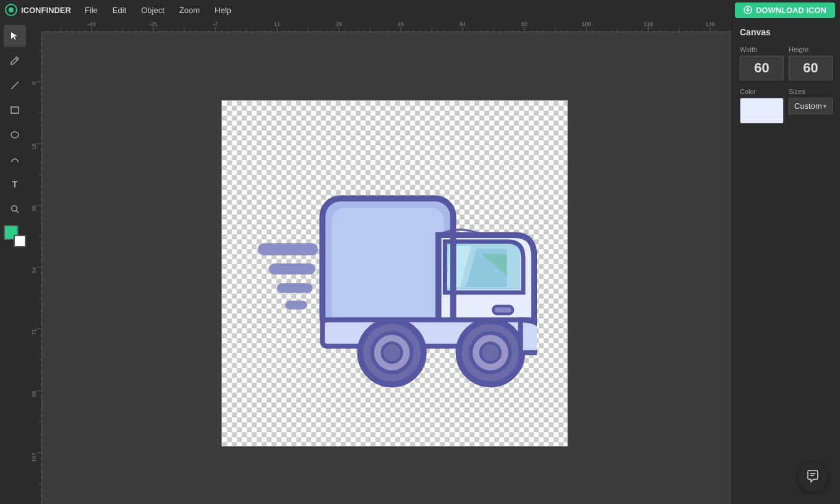 The image size is (840, 504). Describe the element at coordinates (20, 241) in the screenshot. I see `background-color` at that location.